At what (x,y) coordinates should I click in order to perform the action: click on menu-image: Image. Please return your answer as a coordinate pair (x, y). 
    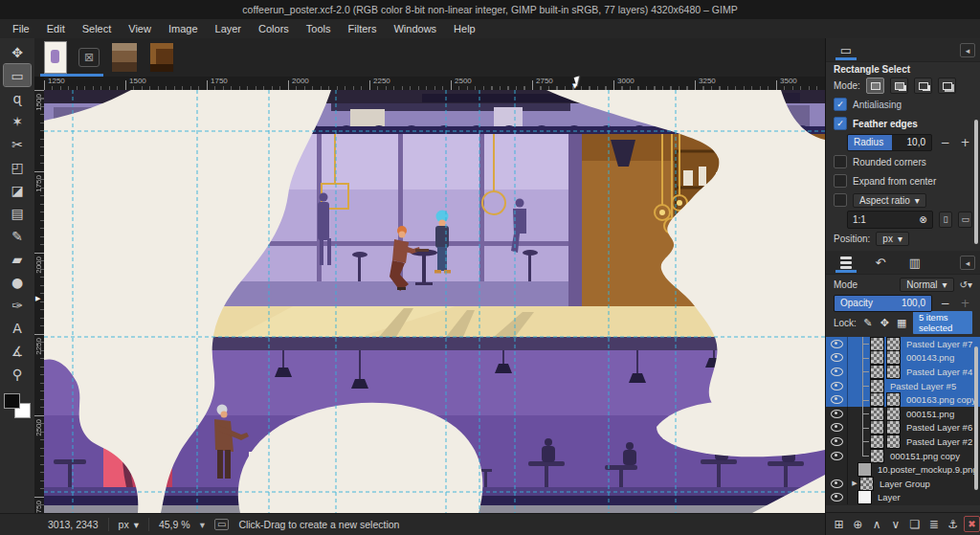
    Looking at the image, I should click on (184, 29).